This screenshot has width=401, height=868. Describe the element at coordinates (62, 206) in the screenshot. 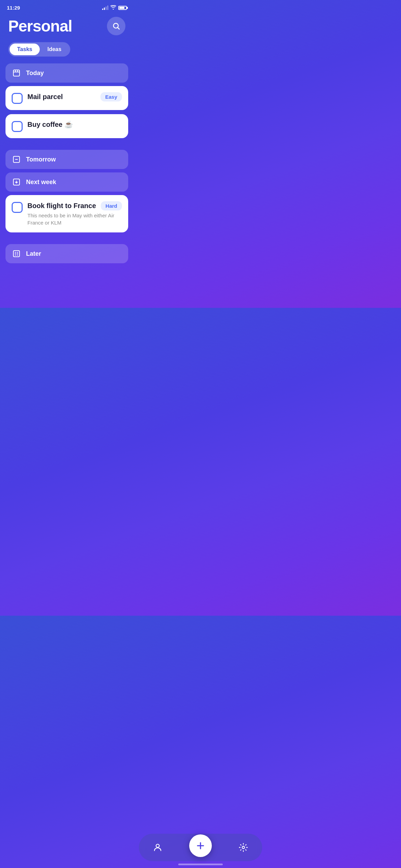

I see `task-title-book-flight: Book flight to France` at that location.